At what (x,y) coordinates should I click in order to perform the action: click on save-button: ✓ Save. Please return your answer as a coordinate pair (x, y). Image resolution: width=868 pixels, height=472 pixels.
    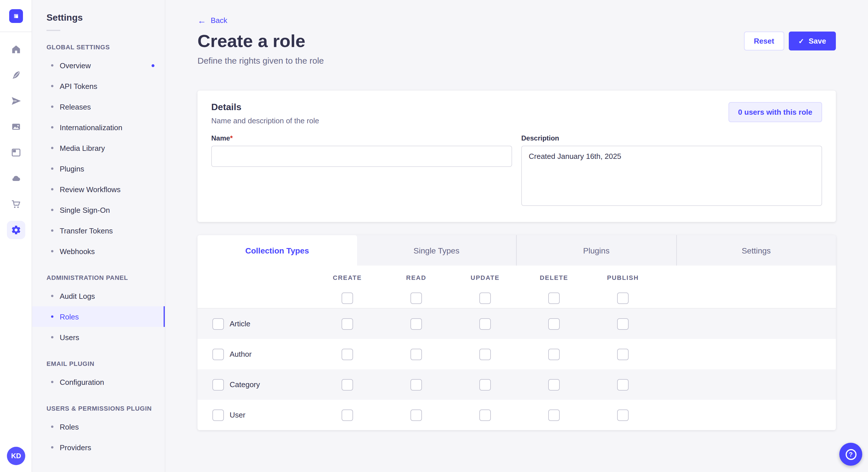
    Looking at the image, I should click on (812, 41).